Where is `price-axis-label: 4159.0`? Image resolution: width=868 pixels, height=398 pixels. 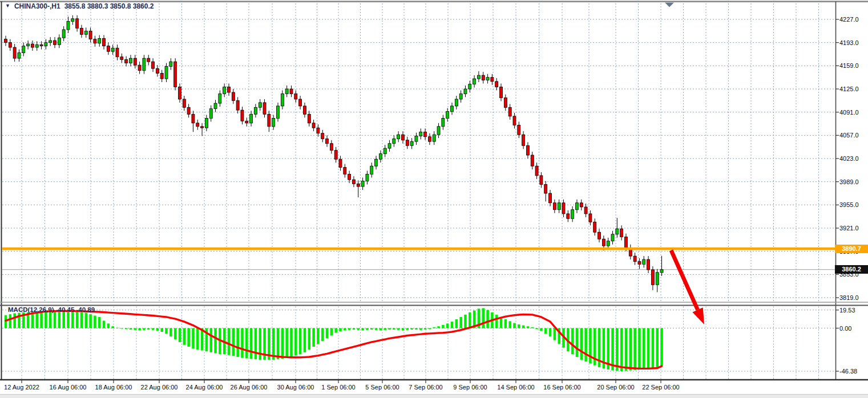
price-axis-label: 4159.0 is located at coordinates (849, 66).